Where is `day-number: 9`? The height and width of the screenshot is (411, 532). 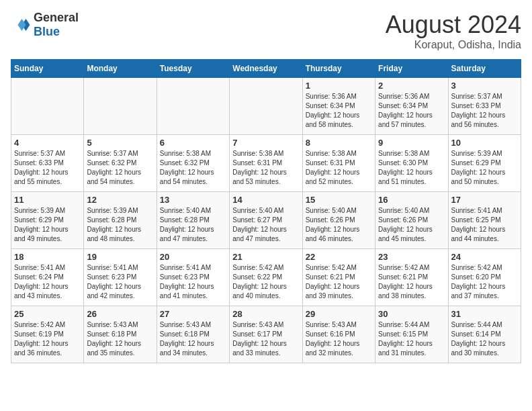 day-number: 9 is located at coordinates (411, 142).